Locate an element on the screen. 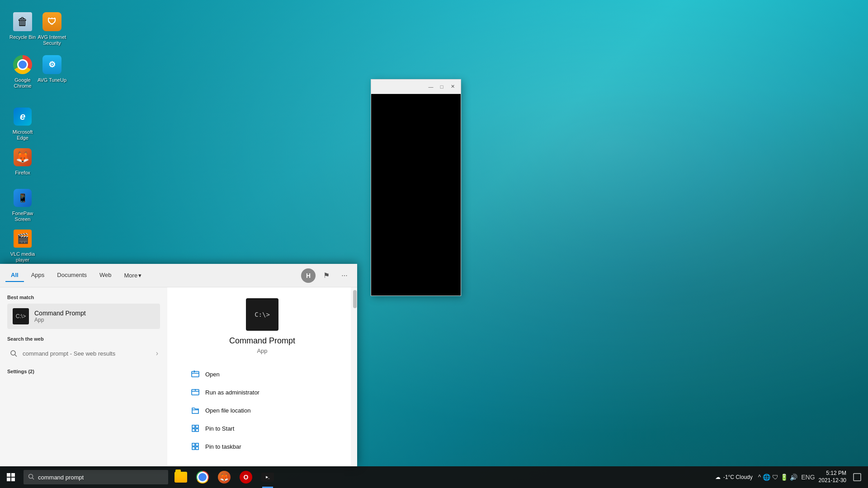 The image size is (868, 488). file-explorer-window: — □ ✕ is located at coordinates (416, 188).